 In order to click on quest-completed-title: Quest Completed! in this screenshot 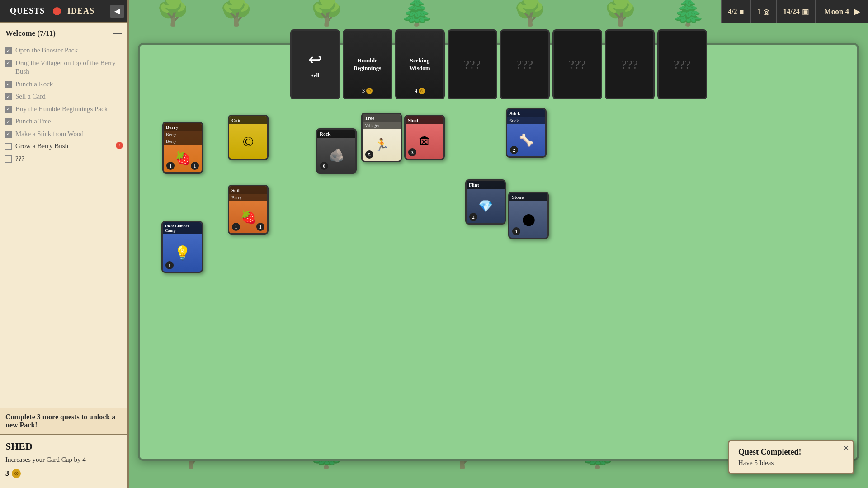, I will do `click(791, 452)`.